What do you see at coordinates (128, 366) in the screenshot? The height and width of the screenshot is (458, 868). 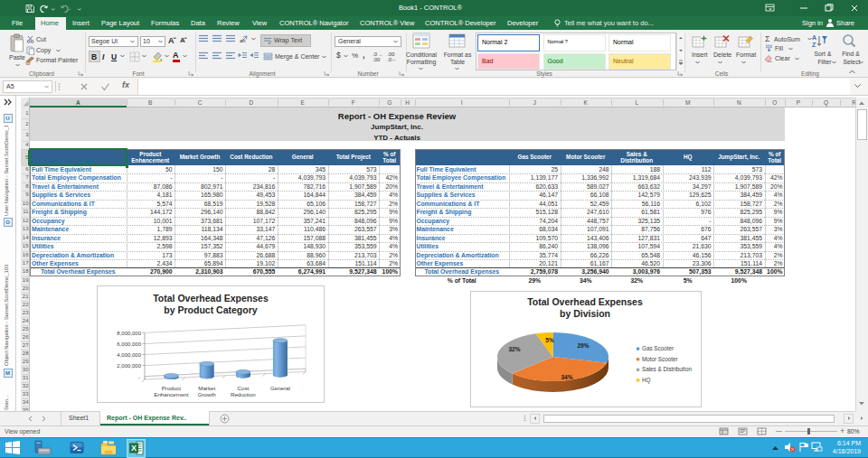 I see `svg-text: 2,000,000` at bounding box center [128, 366].